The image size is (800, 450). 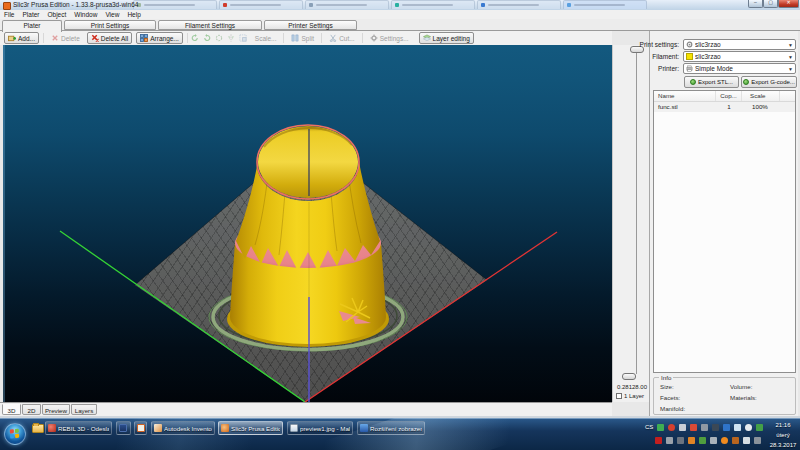 What do you see at coordinates (12, 38) in the screenshot?
I see `add-icon` at bounding box center [12, 38].